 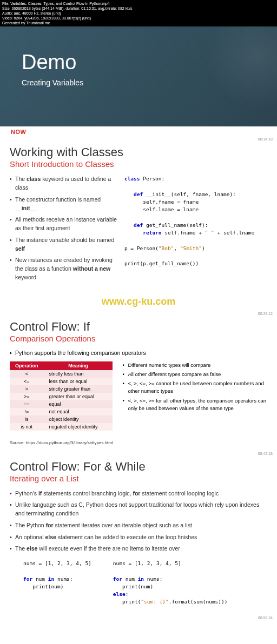 I want to click on meta-file: File: Variables, Classes, Types, and Con…, so click(x=138, y=3).